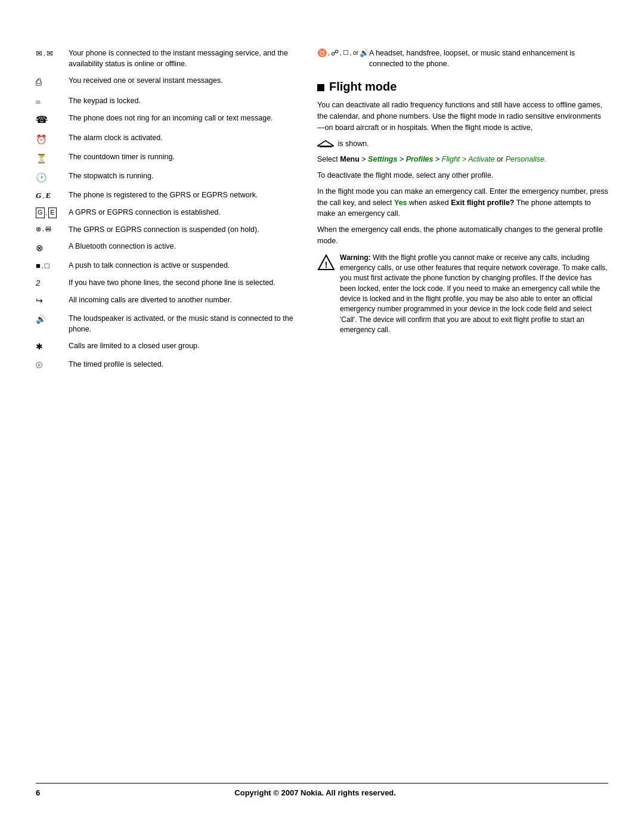 Image resolution: width=644 pixels, height=833 pixels. What do you see at coordinates (181, 101) in the screenshot?
I see `keypad-lock-text: The keypad is locked.` at bounding box center [181, 101].